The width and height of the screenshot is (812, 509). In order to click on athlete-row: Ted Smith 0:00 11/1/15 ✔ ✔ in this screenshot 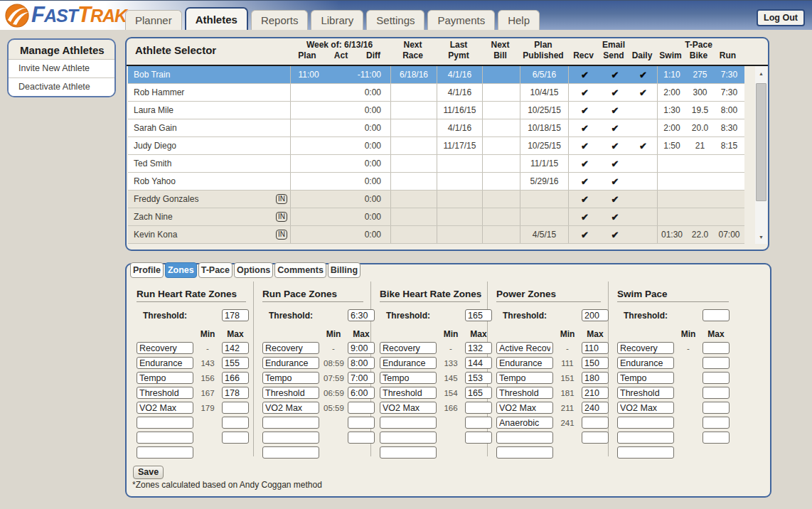, I will do `click(437, 164)`.